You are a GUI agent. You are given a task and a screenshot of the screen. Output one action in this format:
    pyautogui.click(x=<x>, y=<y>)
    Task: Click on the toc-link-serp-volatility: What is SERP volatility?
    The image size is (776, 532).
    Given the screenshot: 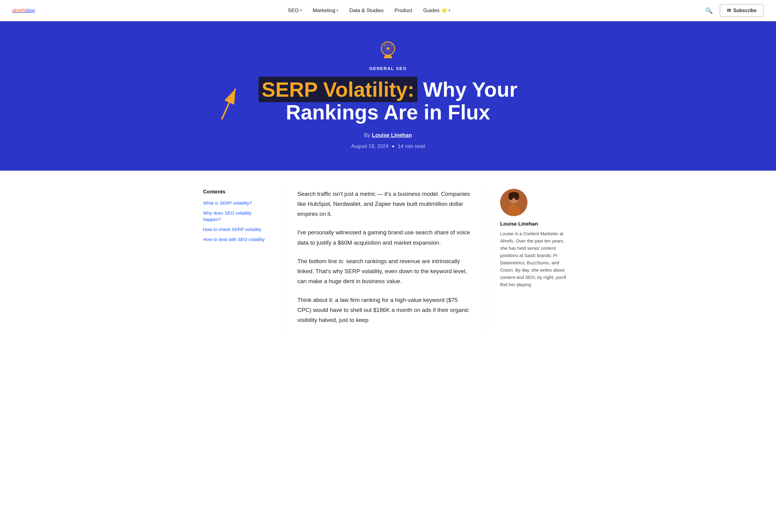 What is the action you would take?
    pyautogui.click(x=227, y=203)
    